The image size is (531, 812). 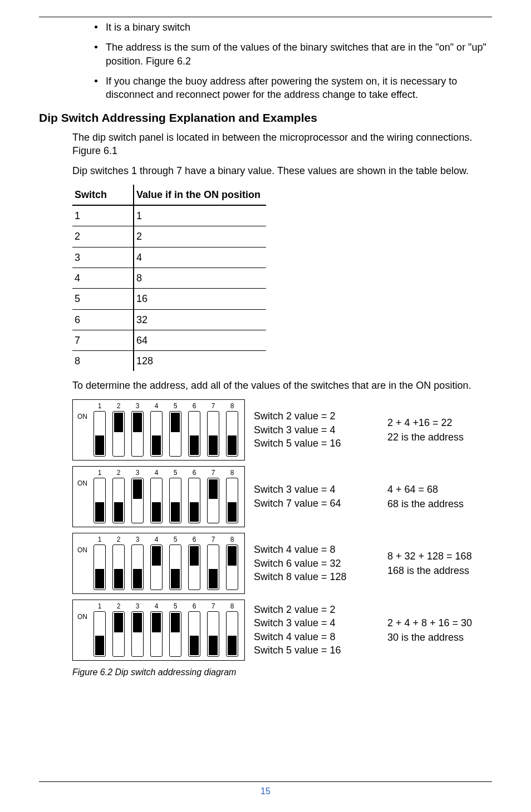 What do you see at coordinates (440, 637) in the screenshot?
I see `result-line: 30 is the address` at bounding box center [440, 637].